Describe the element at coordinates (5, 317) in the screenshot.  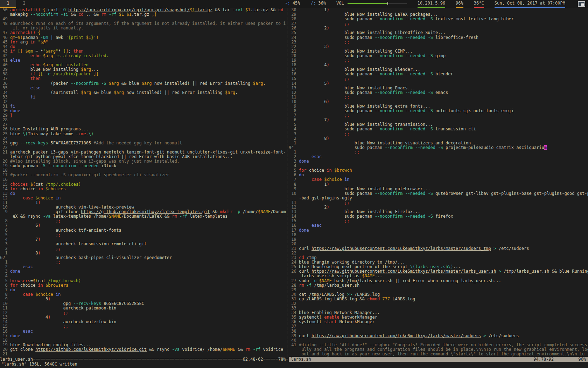
I see `line-number: 13` at that location.